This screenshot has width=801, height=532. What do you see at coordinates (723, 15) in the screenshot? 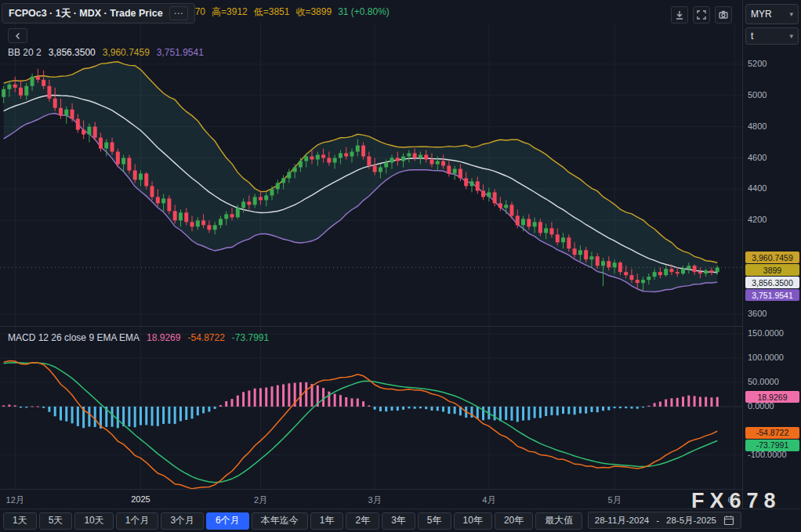
I see `camera-icon` at bounding box center [723, 15].